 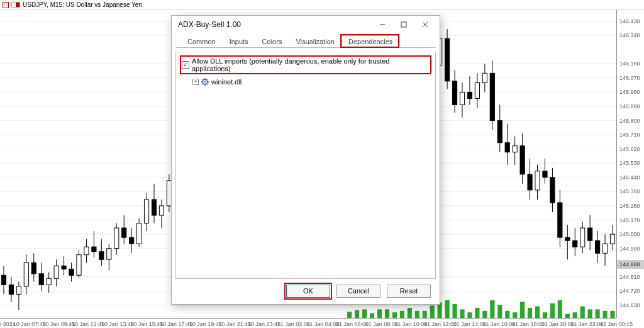 What do you see at coordinates (382, 25) in the screenshot?
I see `minimize-button` at bounding box center [382, 25].